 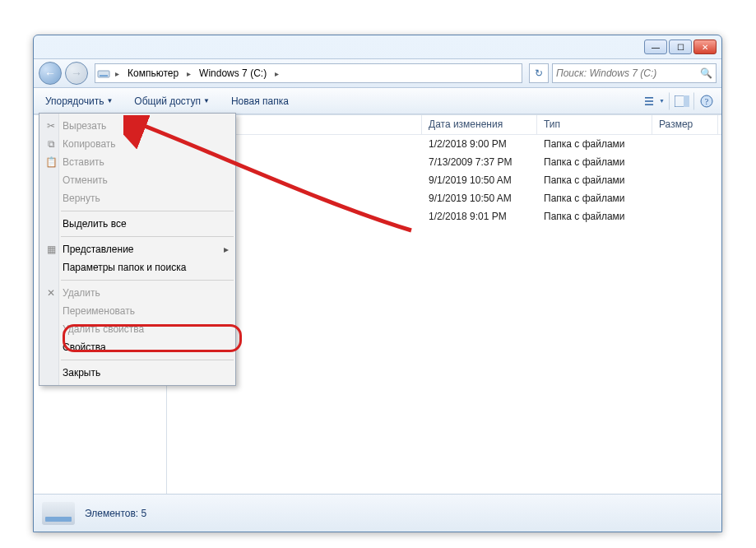 What do you see at coordinates (308, 73) in the screenshot?
I see `address-bar: ▸ Компьютер ▸ Windows 7 (C:) ▸` at bounding box center [308, 73].